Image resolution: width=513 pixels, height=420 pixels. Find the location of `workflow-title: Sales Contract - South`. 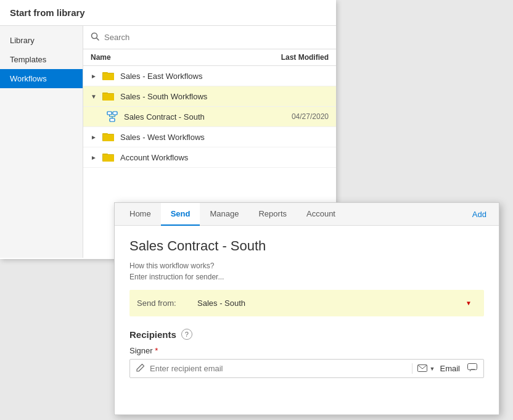

workflow-title: Sales Contract - South is located at coordinates (307, 246).